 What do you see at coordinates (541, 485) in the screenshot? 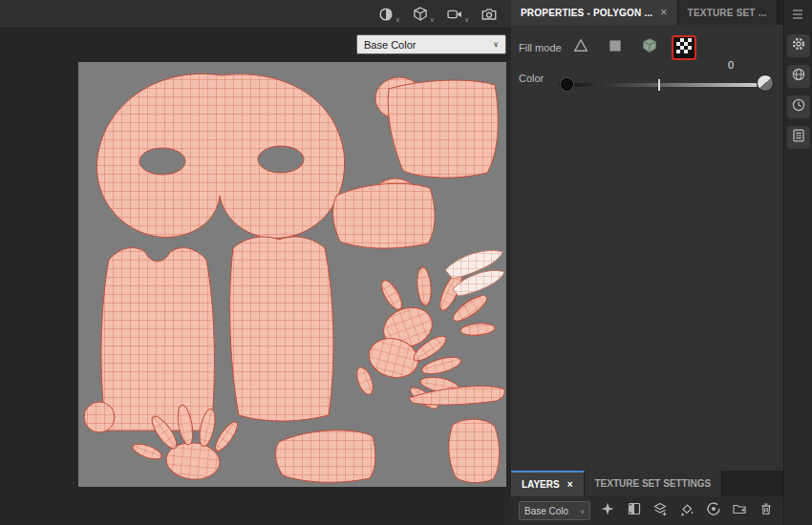
I see `tab-label: LAYERS` at bounding box center [541, 485].